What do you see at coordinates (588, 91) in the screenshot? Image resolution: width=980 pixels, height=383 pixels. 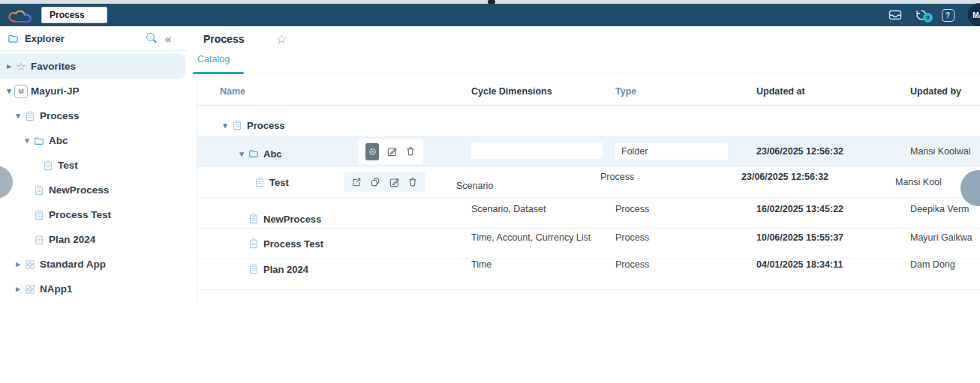 I see `table-header-row: Name Cycle Dimensions Type Updated at Up…` at bounding box center [588, 91].